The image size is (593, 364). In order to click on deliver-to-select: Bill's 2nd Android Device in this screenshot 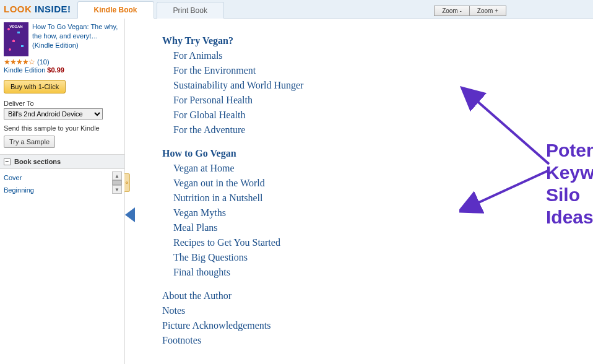, I will do `click(53, 114)`.